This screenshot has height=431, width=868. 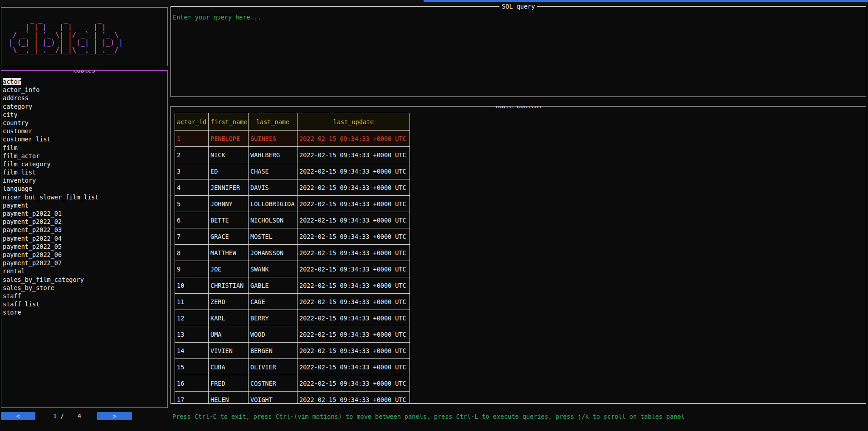 What do you see at coordinates (85, 172) in the screenshot?
I see `tables-list-item: film_list` at bounding box center [85, 172].